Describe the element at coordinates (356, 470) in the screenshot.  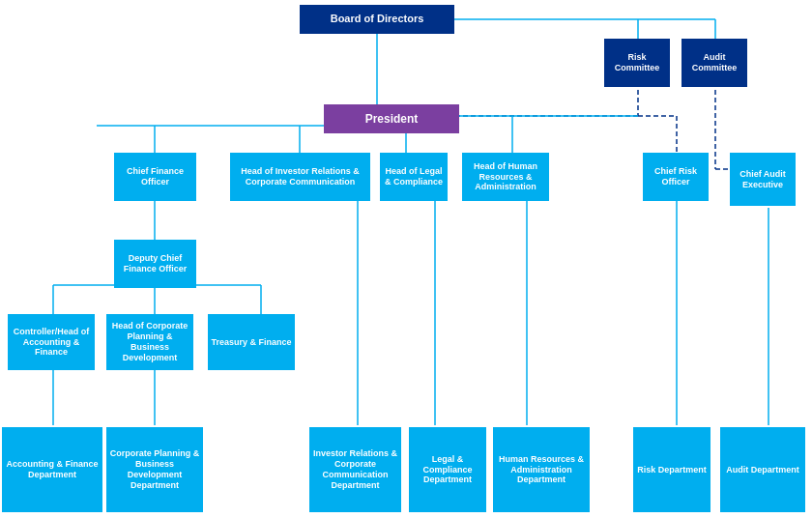
I see `ir-dept: Investor Relations & Corporate Communica…` at that location.